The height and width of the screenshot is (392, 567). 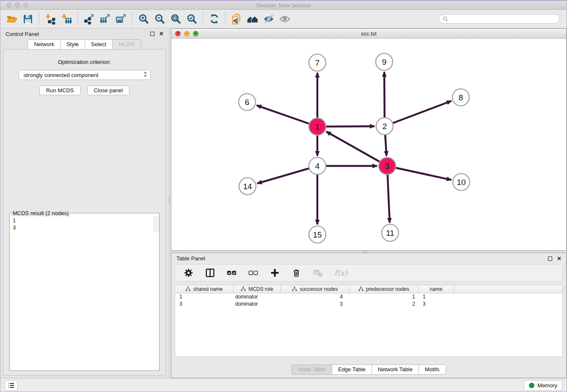 I want to click on graph-node-2: 2, so click(x=385, y=126).